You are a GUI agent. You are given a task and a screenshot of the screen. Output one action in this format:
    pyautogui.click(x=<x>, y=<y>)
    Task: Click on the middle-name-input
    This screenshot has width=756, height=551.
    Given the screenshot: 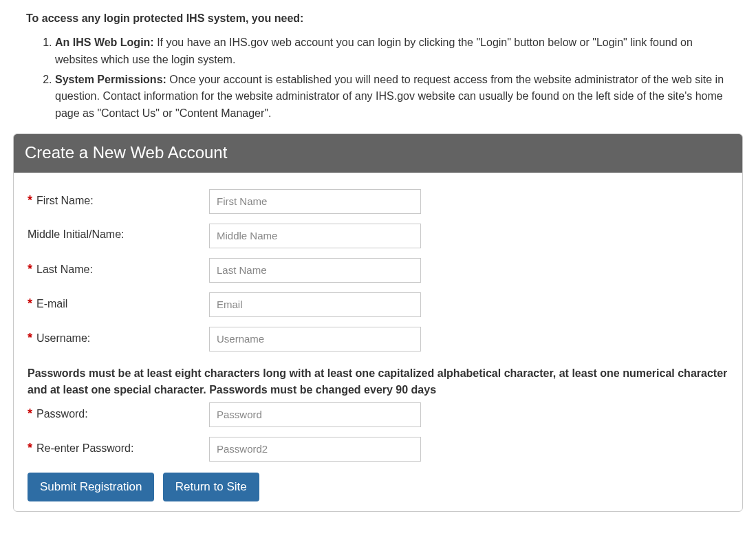 What is the action you would take?
    pyautogui.click(x=315, y=236)
    